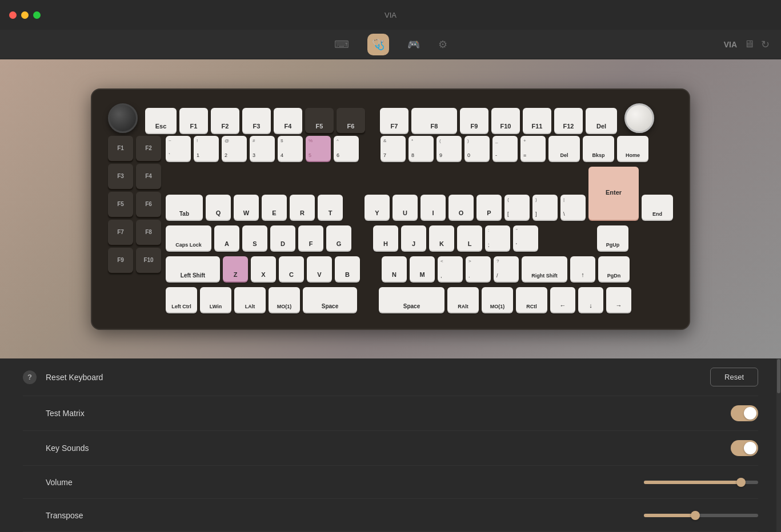 The height and width of the screenshot is (532, 781). I want to click on key-macro-f8: F8, so click(149, 232).